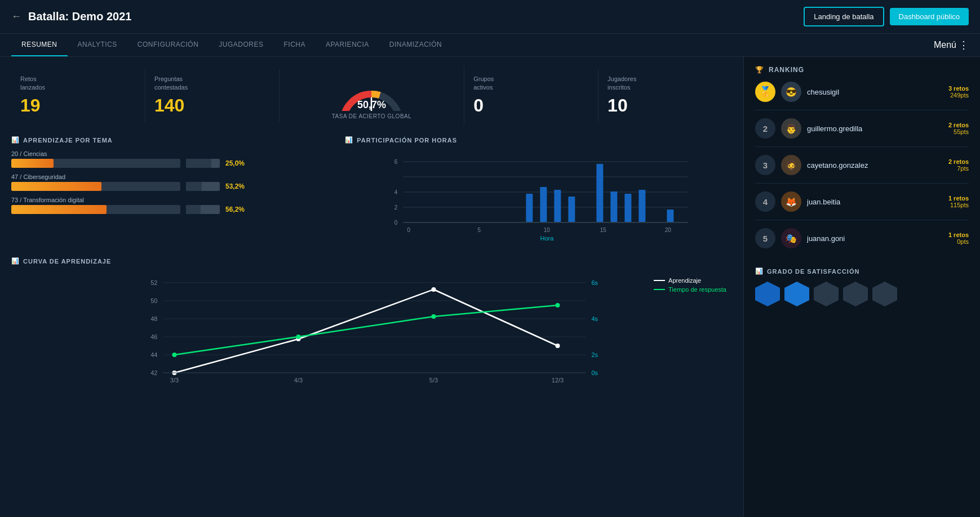 This screenshot has height=517, width=980. What do you see at coordinates (490, 45) in the screenshot?
I see `nav-tabs: RESUMEN ANALYTICS CONFIGURACIÓN JUGADORE…` at bounding box center [490, 45].